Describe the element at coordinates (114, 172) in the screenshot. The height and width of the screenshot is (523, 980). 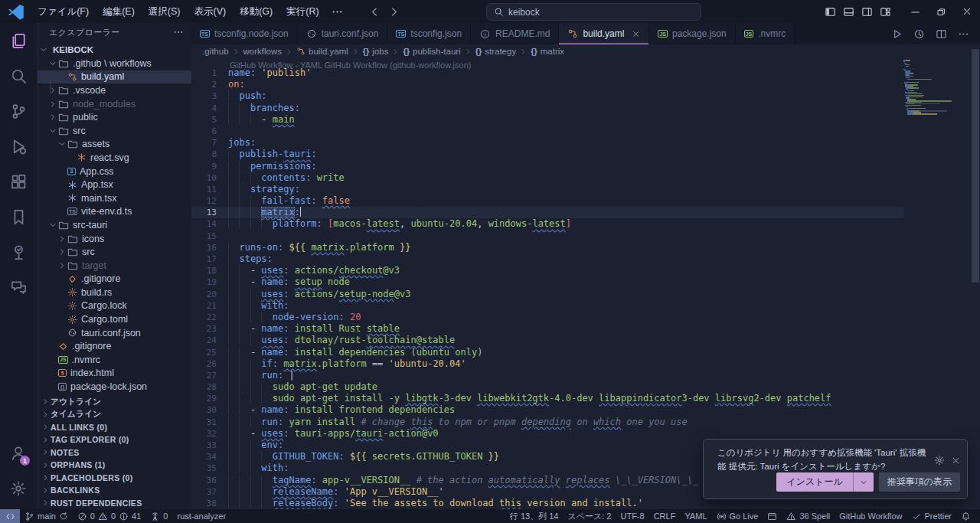
I see `tree-item-App.css: 3App.css` at that location.